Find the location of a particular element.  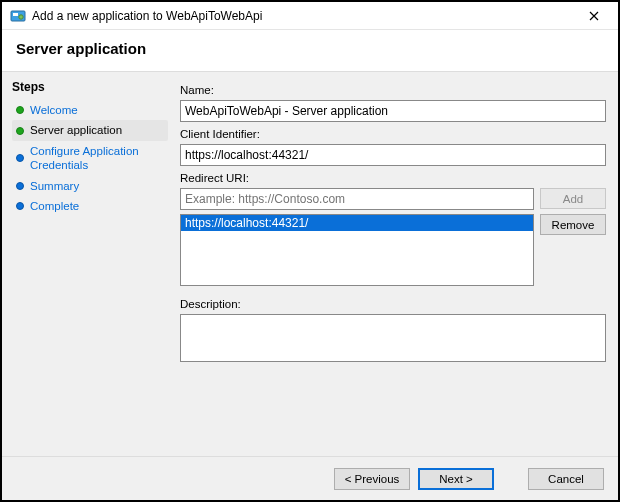

step-label: Complete is located at coordinates (54, 206).